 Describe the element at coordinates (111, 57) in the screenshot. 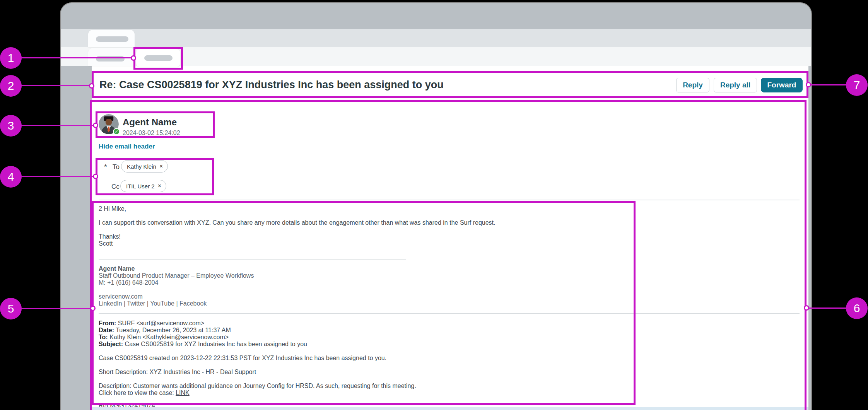

I see `skeleton-tab-secondary` at that location.